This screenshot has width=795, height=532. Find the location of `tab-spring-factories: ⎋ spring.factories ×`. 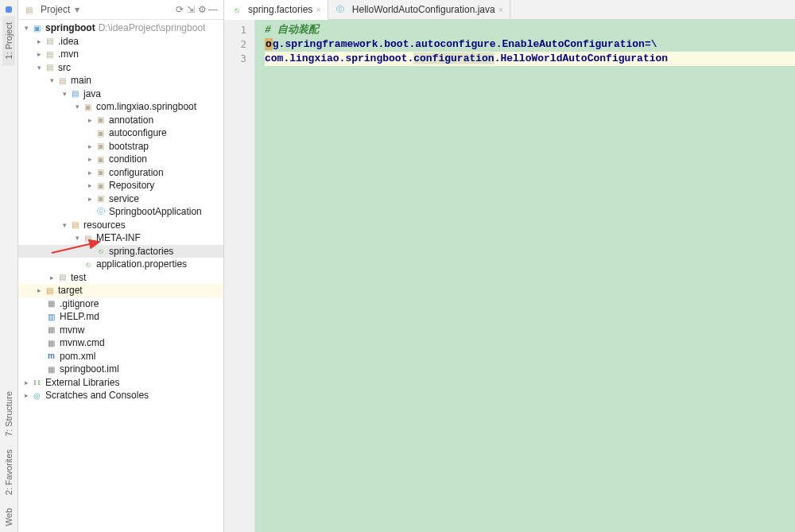

tab-spring-factories: ⎋ spring.factories × is located at coordinates (277, 10).